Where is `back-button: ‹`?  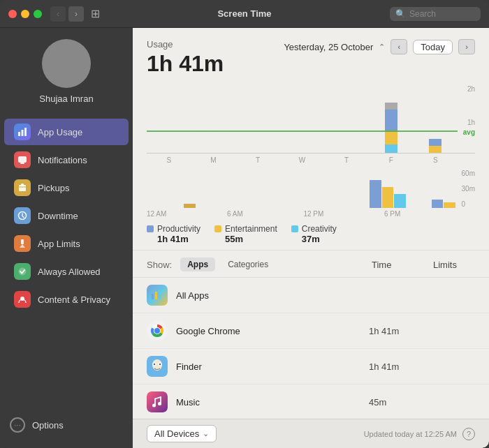 back-button: ‹ is located at coordinates (58, 14).